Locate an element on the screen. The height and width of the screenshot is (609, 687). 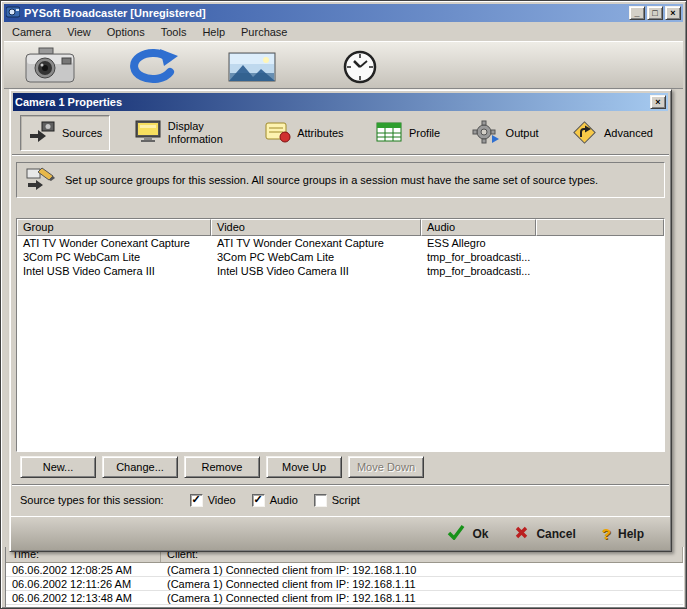
table-row: 3Com PC WebCam Lite 3Com PC WebCam Lite … is located at coordinates (340, 257).